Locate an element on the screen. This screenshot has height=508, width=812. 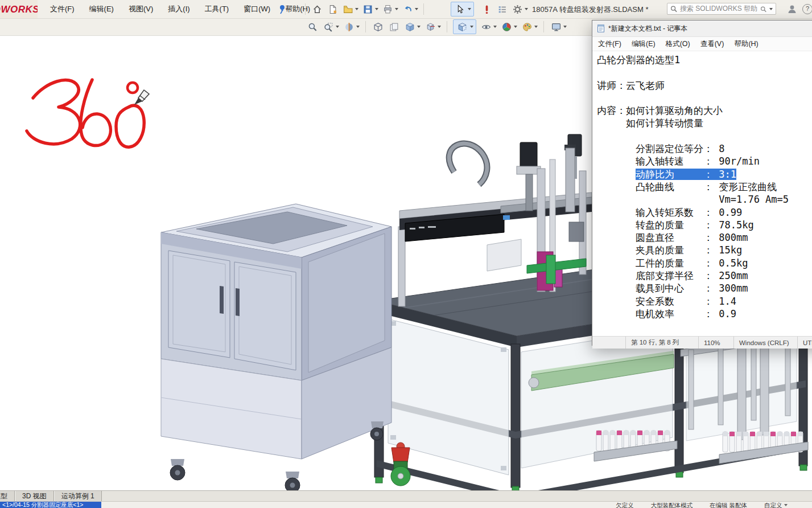
encoding: UTF-8 is located at coordinates (805, 343).